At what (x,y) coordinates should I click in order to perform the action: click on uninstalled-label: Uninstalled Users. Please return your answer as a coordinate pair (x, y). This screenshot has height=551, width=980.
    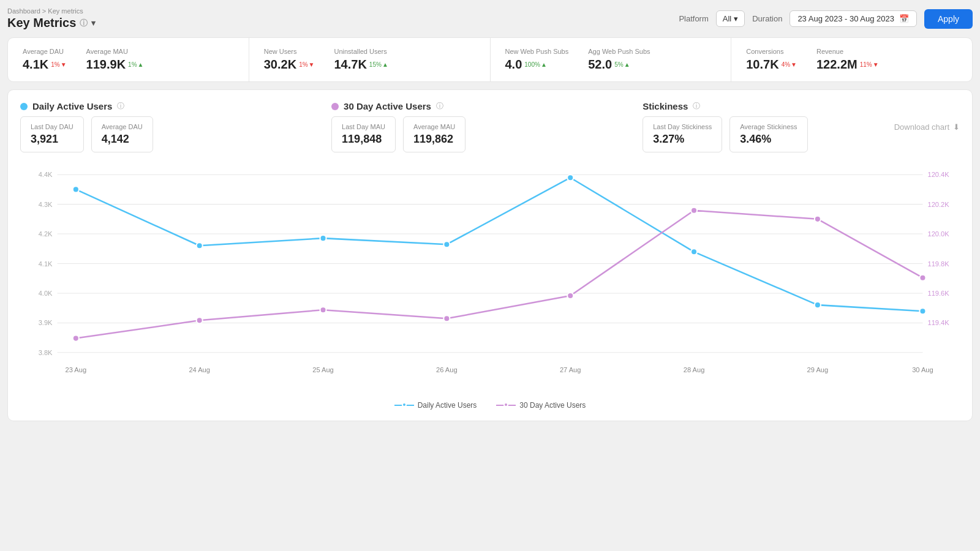
    Looking at the image, I should click on (361, 51).